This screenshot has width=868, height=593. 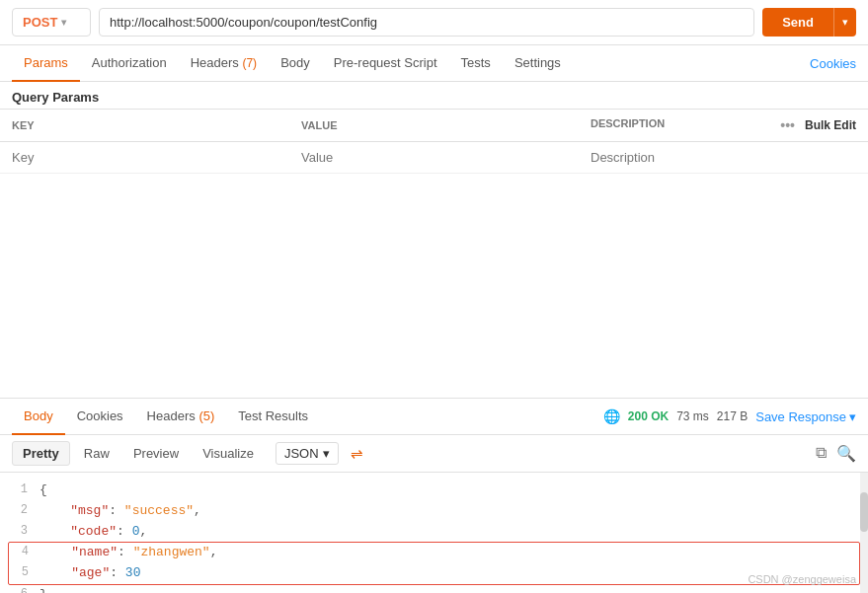 I want to click on send-button-group: Send ▾, so click(x=810, y=22).